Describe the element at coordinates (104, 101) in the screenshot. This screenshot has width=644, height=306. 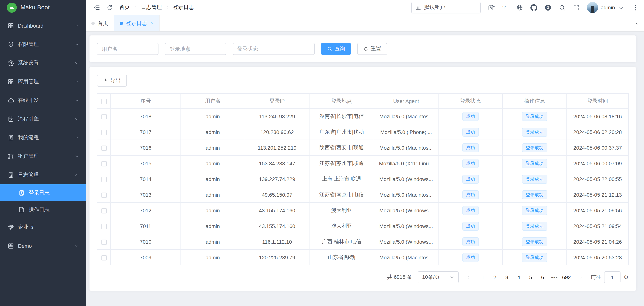
I see `select-all-checkbox` at that location.